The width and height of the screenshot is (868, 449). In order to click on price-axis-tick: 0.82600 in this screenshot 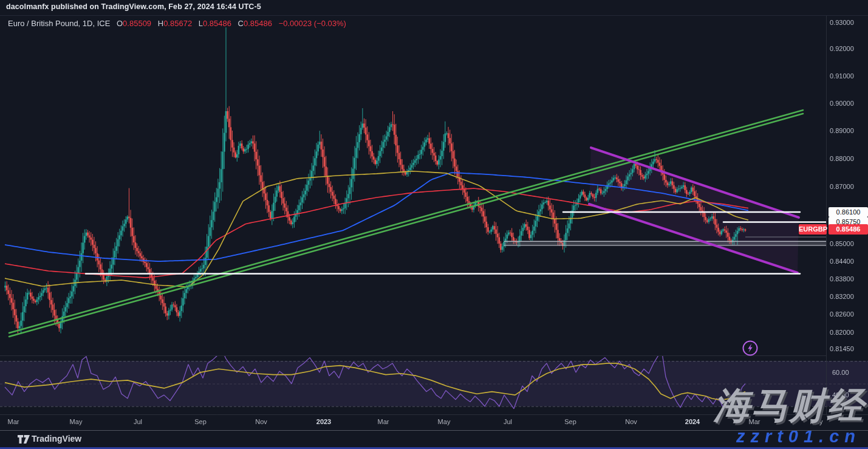, I will do `click(848, 314)`.